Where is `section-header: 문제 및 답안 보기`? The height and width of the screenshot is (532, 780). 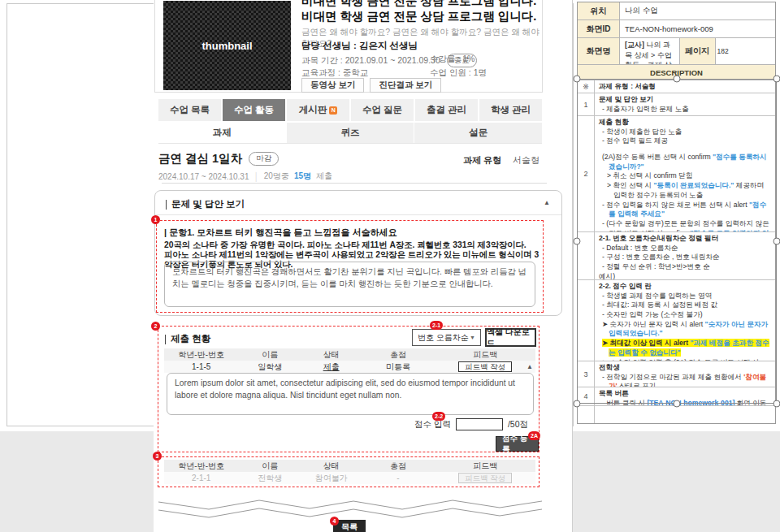
section-header: 문제 및 답안 보기 is located at coordinates (205, 205).